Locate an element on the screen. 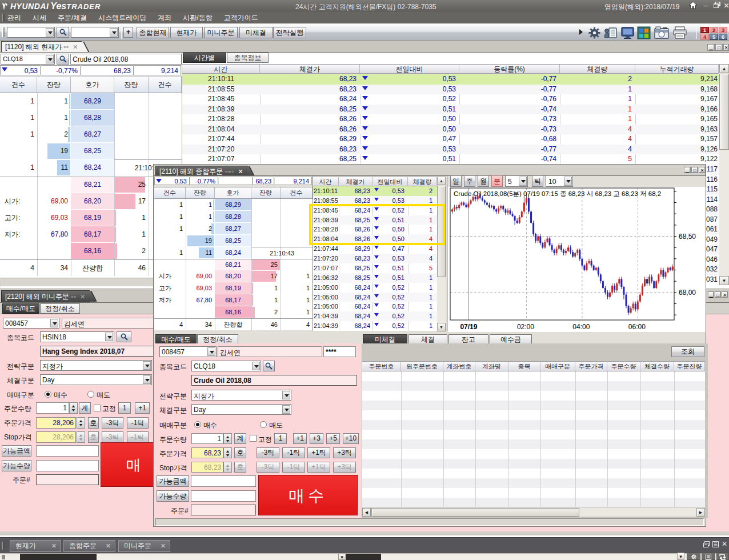 This screenshot has height=560, width=729. scrollbar-down-icon: ▼ is located at coordinates (724, 281).